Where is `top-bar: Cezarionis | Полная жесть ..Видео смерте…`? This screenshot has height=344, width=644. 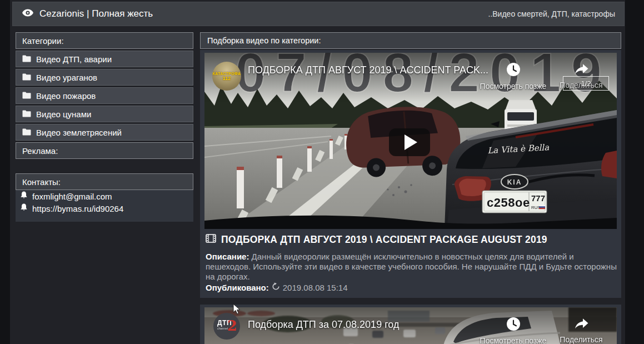
top-bar: Cezarionis | Полная жесть ..Видео смерте… is located at coordinates (318, 14).